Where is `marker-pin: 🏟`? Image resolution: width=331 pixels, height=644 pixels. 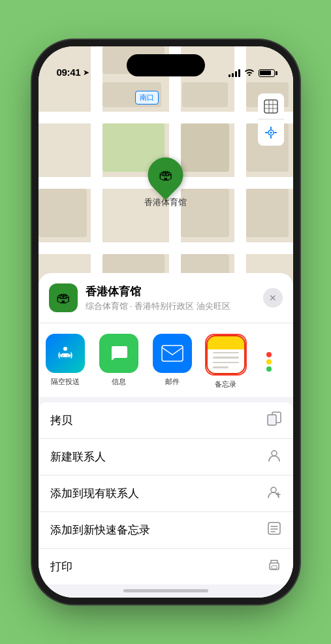
marker-pin: 🏟 is located at coordinates (165, 175).